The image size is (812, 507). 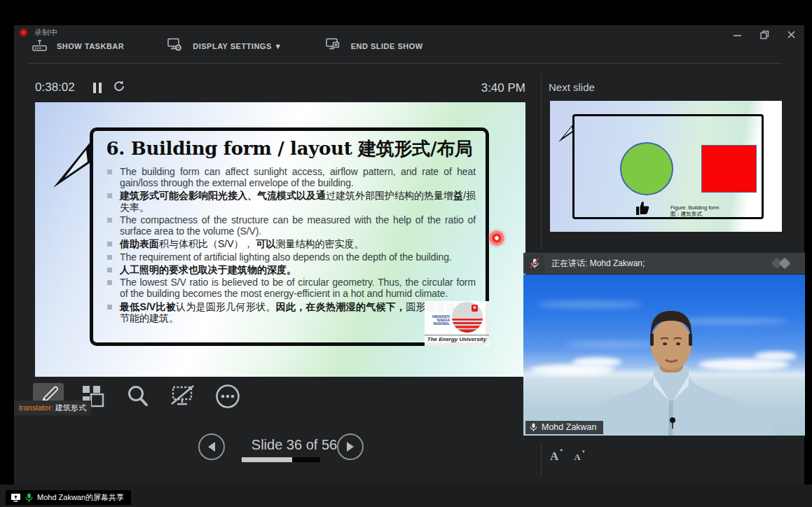 I want to click on share-label: Mohd Zakwan的屏幕共享, so click(x=81, y=497).